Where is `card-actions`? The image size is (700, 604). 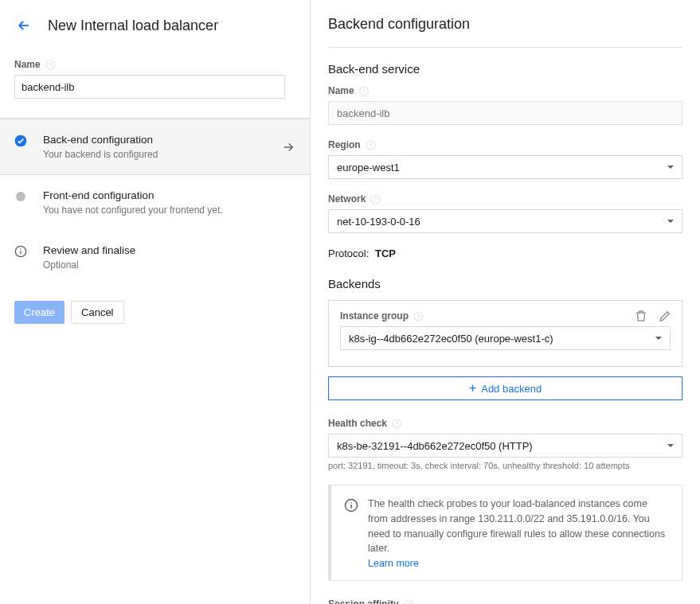
card-actions is located at coordinates (653, 316).